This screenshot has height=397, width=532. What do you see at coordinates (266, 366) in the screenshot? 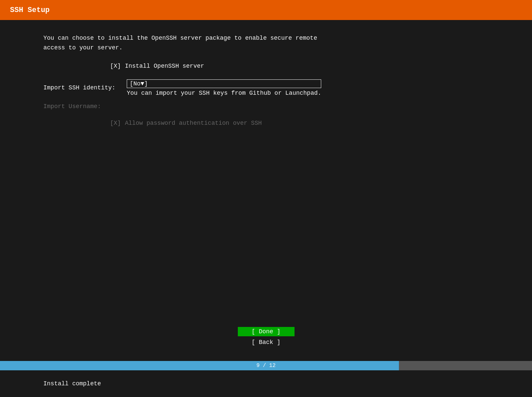
I see `progress-bar-container: 9 / 12` at bounding box center [266, 366].